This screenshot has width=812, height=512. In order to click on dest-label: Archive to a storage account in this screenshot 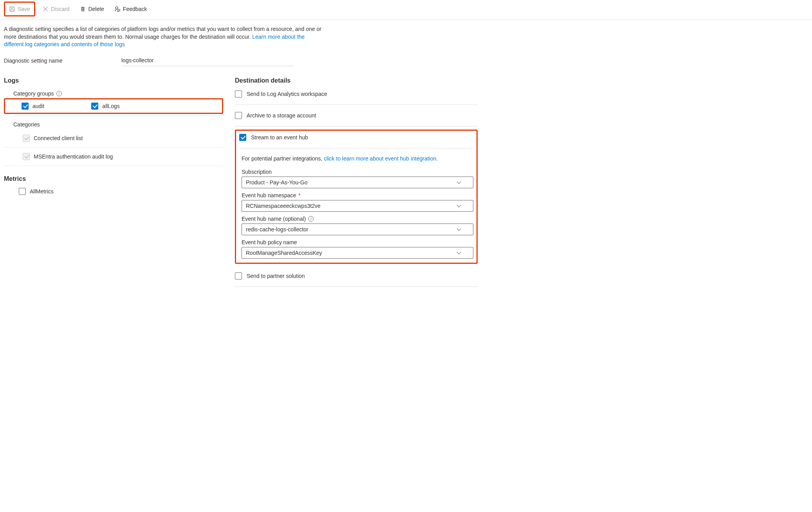, I will do `click(281, 115)`.